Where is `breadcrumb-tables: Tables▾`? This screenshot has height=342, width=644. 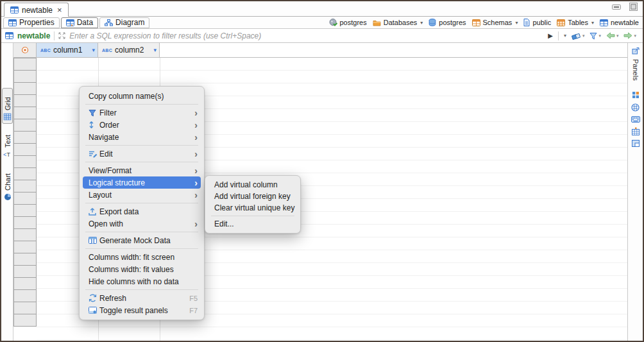 breadcrumb-tables: Tables▾ is located at coordinates (575, 22).